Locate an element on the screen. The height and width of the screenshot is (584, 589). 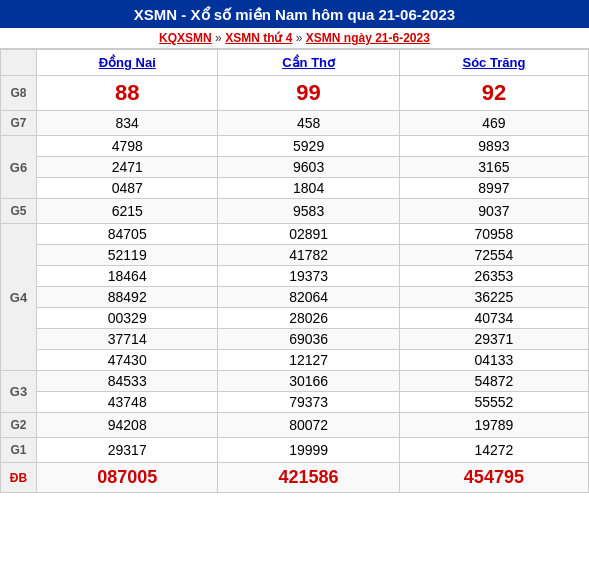
g4-r5-c2: 28026 is located at coordinates (308, 318).